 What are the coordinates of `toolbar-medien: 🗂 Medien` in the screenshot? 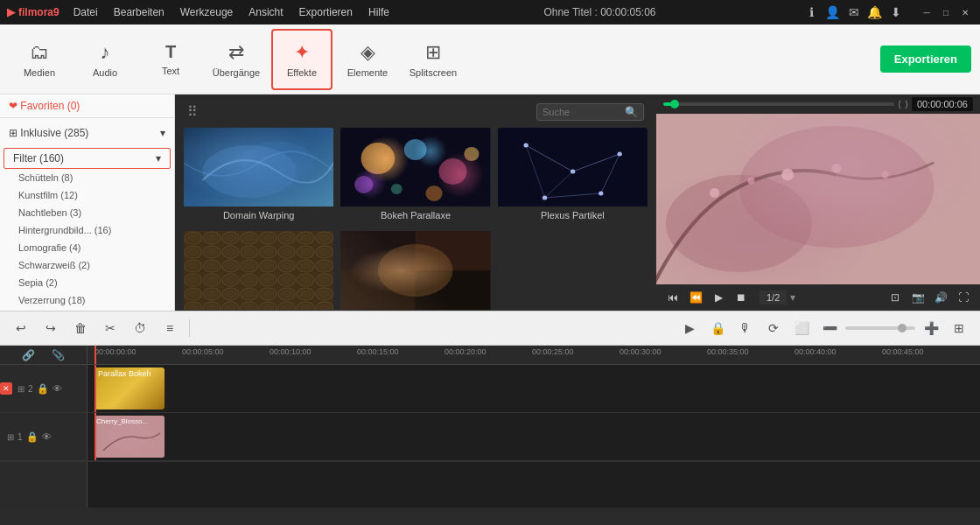 It's located at (39, 60).